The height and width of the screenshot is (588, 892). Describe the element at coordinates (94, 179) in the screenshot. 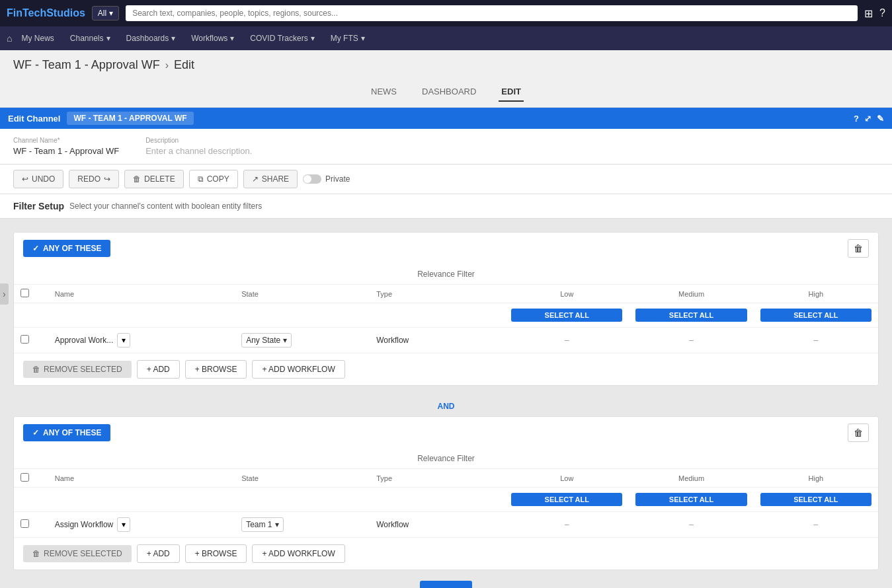

I see `redo-button: REDO ↪` at that location.